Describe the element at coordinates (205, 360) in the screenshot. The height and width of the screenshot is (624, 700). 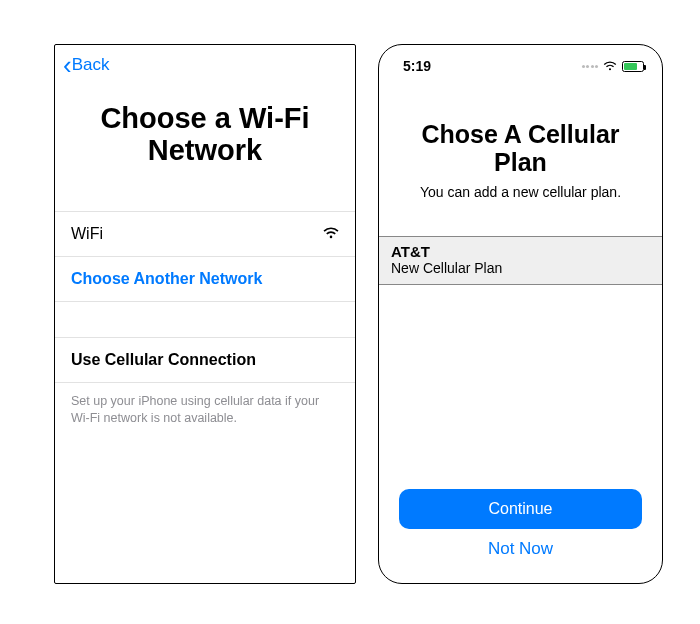
I see `use-cellular-button: Use Cellular Connection` at that location.